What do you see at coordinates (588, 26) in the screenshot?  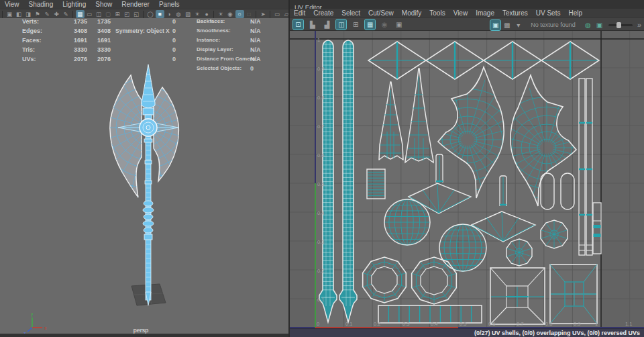 I see `sphere-map-icon: ◍` at bounding box center [588, 26].